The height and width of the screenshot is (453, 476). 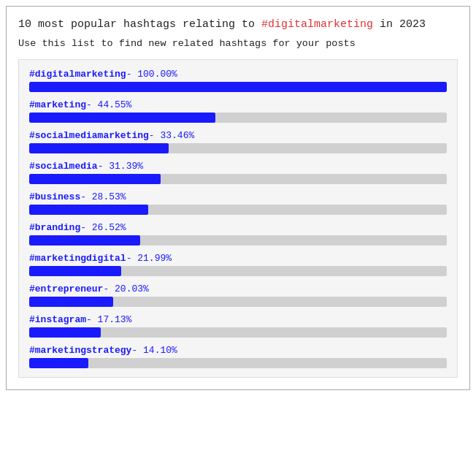 I want to click on percent-text: - 31.39%, so click(x=120, y=167).